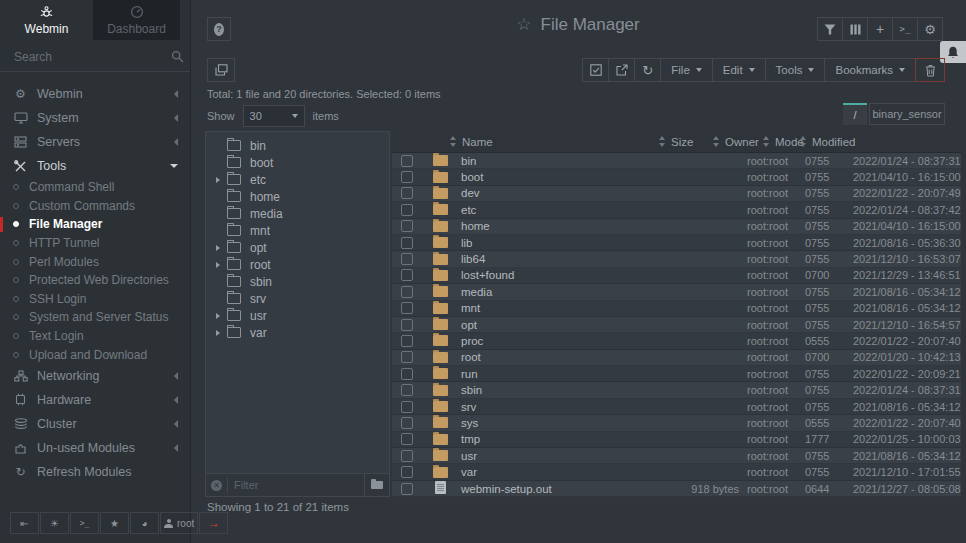 This screenshot has width=966, height=543. Describe the element at coordinates (907, 114) in the screenshot. I see `breadcrumb-segment: binary_sensor` at that location.